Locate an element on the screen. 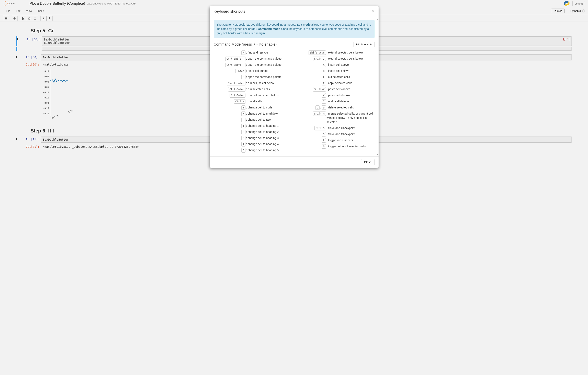 Image resolution: width=588 pixels, height=375 pixels. shortcut-keys: Y is located at coordinates (230, 108).